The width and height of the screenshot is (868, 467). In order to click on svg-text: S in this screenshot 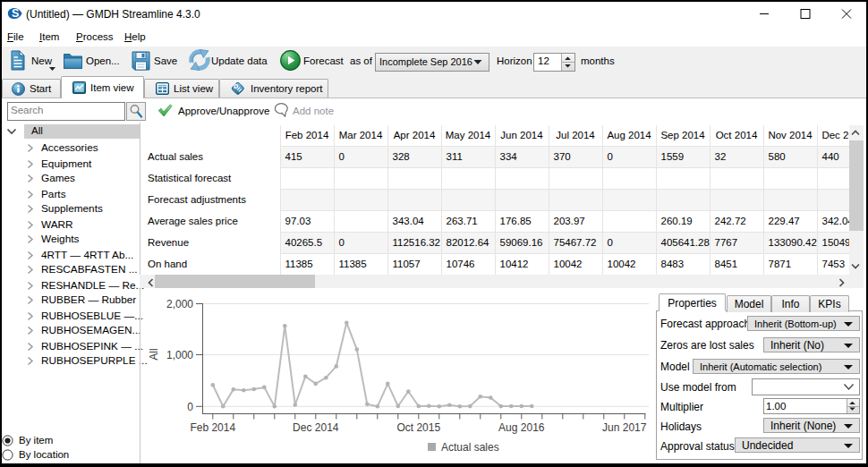, I will do `click(15, 13)`.